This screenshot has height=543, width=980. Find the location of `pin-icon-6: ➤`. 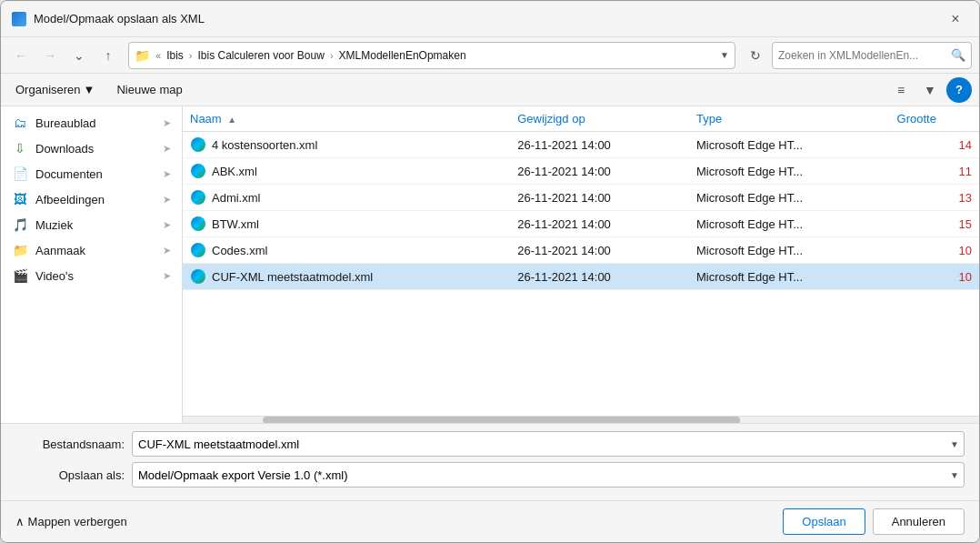

pin-icon-6: ➤ is located at coordinates (167, 277).